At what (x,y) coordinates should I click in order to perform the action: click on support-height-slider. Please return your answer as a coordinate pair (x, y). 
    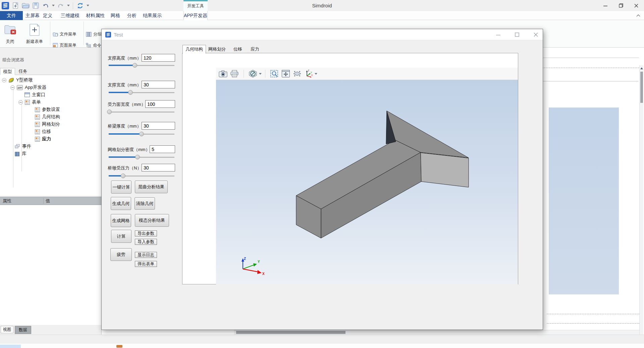
    Looking at the image, I should click on (142, 65).